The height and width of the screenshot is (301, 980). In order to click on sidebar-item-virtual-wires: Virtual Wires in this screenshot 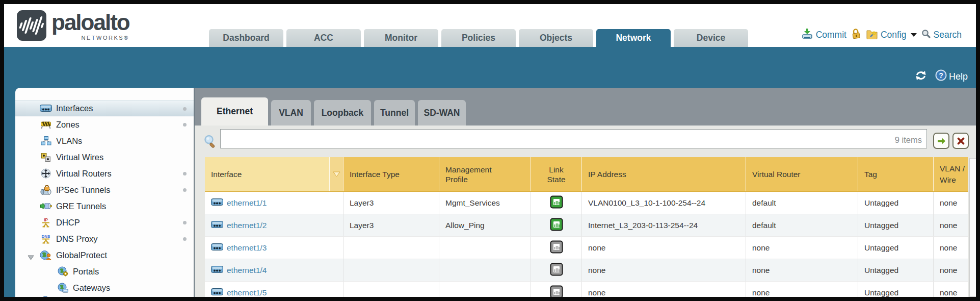, I will do `click(104, 157)`.